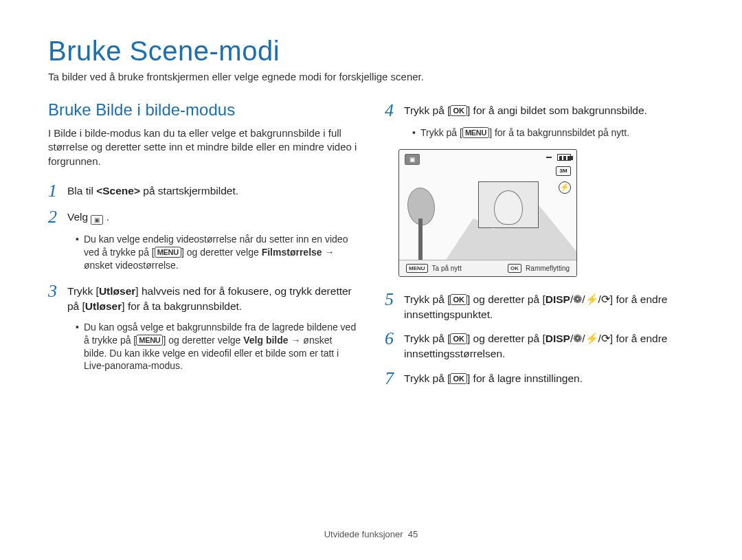 Image resolution: width=742 pixels, height=560 pixels. Describe the element at coordinates (557, 110) in the screenshot. I see `s4b: ] for å angi bildet som bakgrunnsbilde.` at that location.